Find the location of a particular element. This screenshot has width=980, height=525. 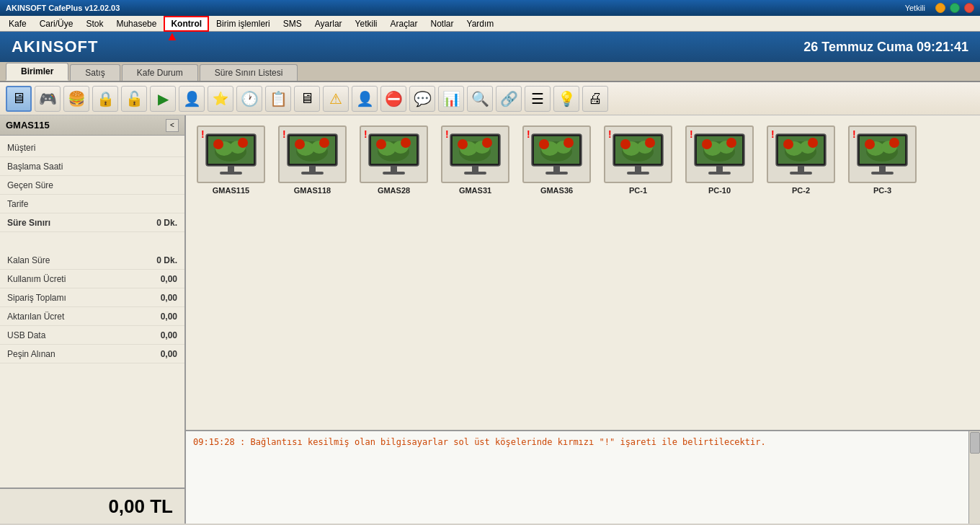

close-button is located at coordinates (969, 8).